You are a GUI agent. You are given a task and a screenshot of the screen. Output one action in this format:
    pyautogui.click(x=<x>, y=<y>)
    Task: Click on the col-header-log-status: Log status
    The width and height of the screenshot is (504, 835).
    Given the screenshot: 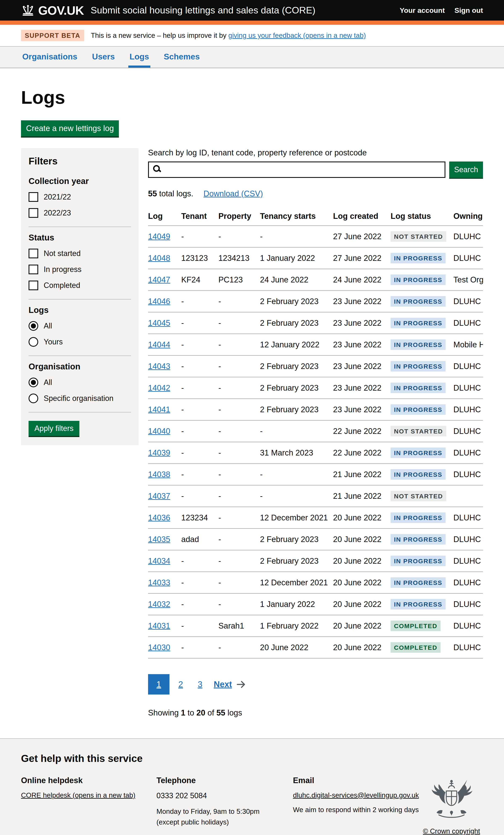 What is the action you would take?
    pyautogui.click(x=422, y=217)
    